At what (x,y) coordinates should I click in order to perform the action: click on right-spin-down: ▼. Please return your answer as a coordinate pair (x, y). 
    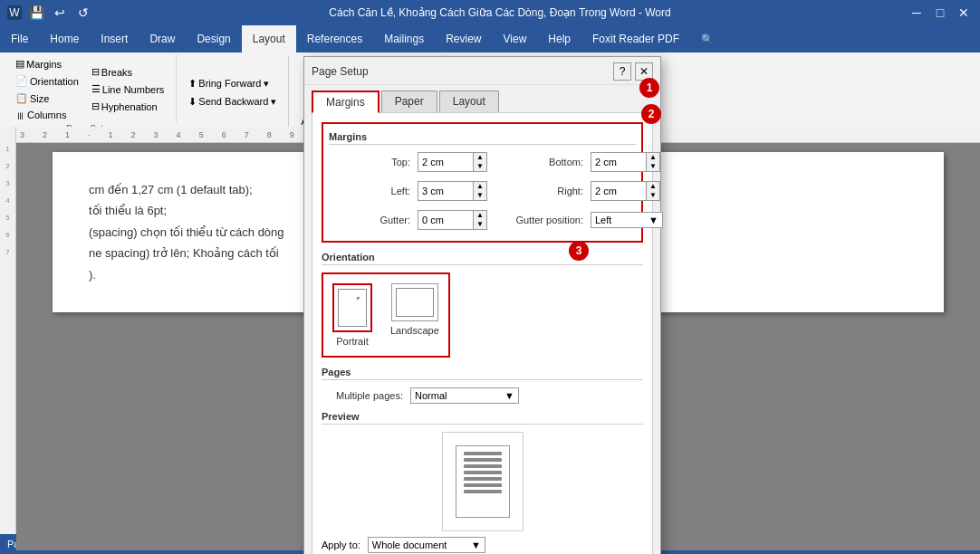
    Looking at the image, I should click on (653, 196).